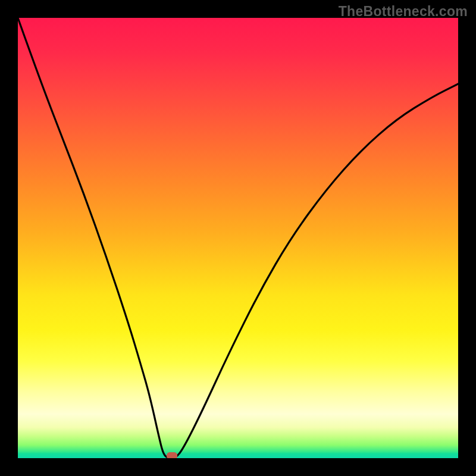 The height and width of the screenshot is (476, 476). Describe the element at coordinates (172, 455) in the screenshot. I see `optimum-marker` at that location.